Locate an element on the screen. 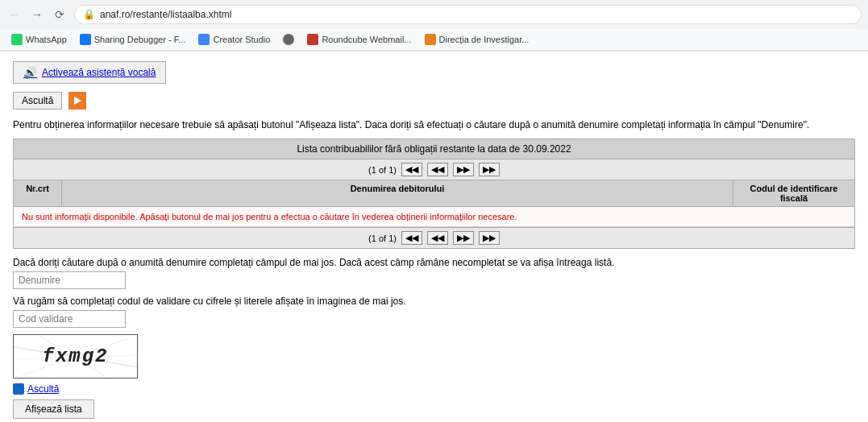 Image resolution: width=868 pixels, height=422 pixels. bookmark-globe is located at coordinates (289, 39).